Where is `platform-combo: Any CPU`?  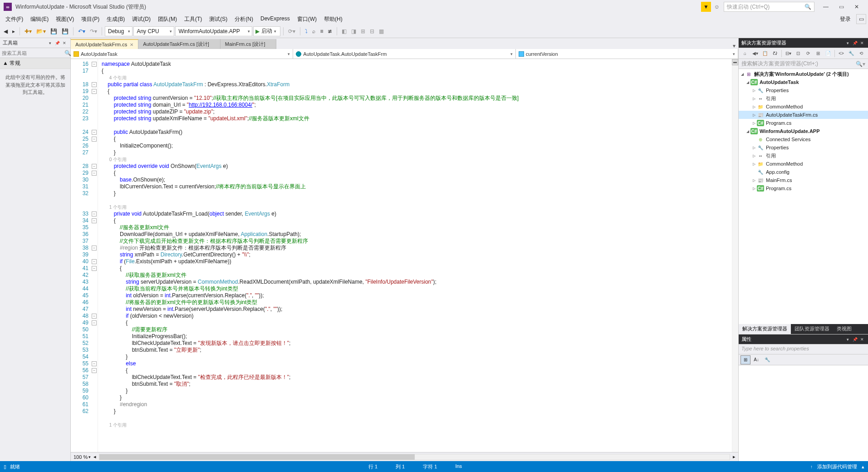
platform-combo: Any CPU is located at coordinates (154, 31).